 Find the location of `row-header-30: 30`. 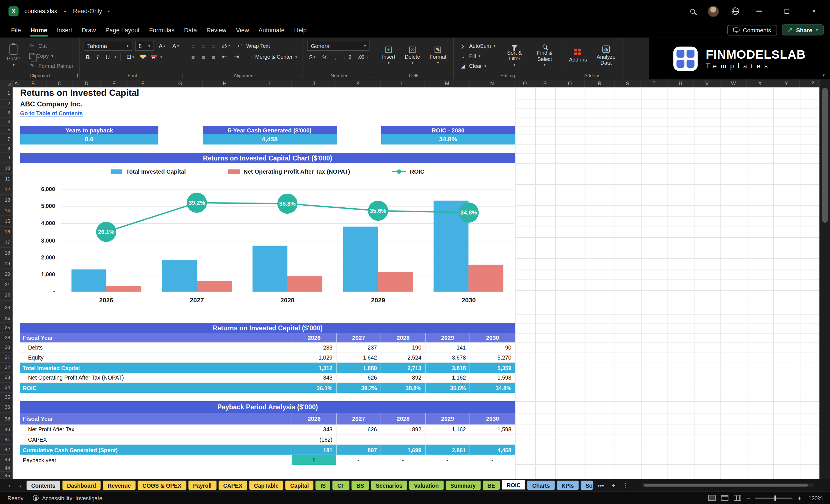

row-header-30: 30 is located at coordinates (6, 347).